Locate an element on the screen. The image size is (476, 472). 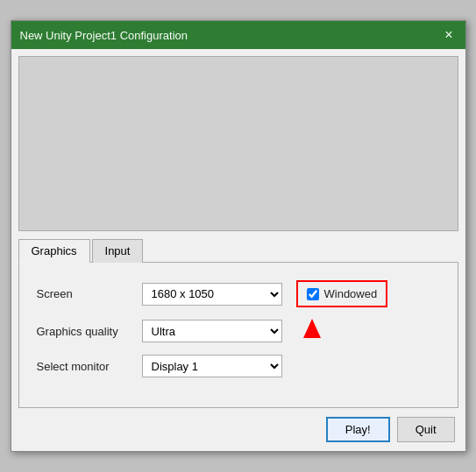
quality-select: Ultra is located at coordinates (212, 331).